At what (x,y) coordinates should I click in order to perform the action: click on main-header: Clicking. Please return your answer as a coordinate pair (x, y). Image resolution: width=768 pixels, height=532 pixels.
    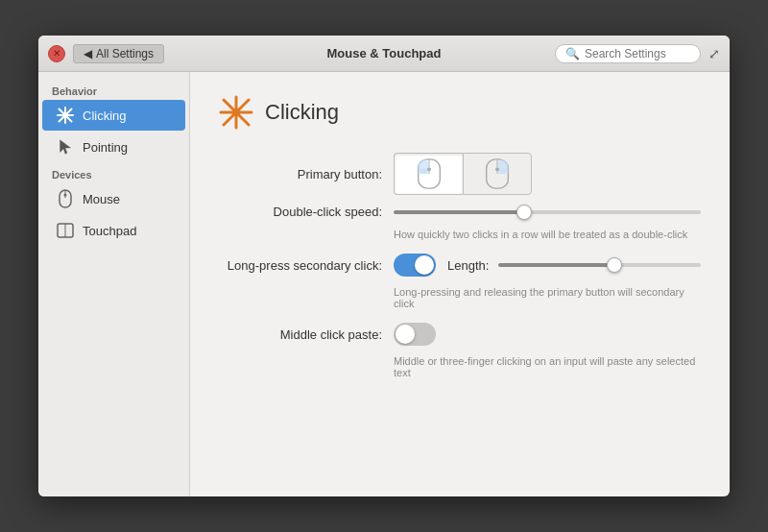
    Looking at the image, I should click on (460, 112).